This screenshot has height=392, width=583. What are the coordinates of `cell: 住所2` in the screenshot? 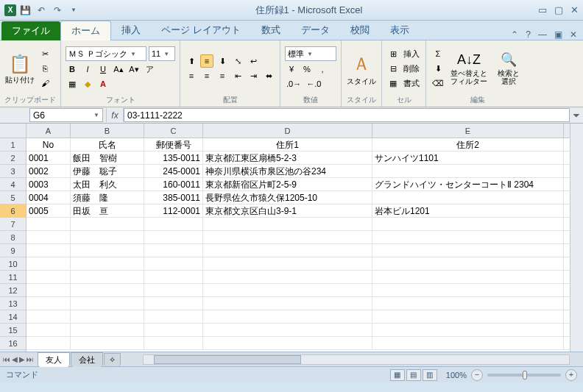 It's located at (468, 144).